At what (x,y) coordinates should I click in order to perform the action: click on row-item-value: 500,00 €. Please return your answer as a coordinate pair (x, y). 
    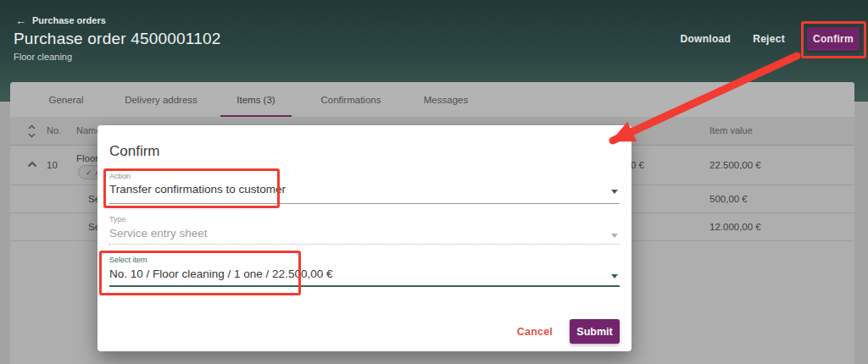
    Looking at the image, I should click on (729, 199).